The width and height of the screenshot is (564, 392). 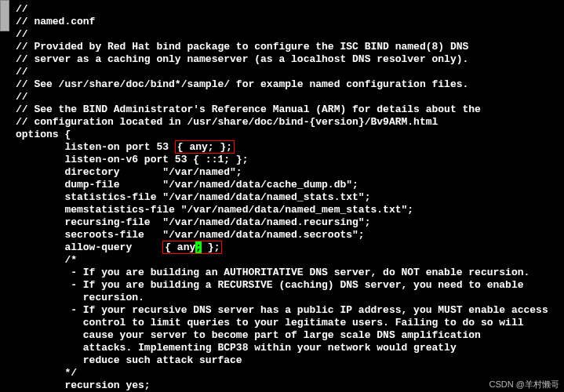 What do you see at coordinates (198, 248) in the screenshot?
I see `cursor: ;` at bounding box center [198, 248].